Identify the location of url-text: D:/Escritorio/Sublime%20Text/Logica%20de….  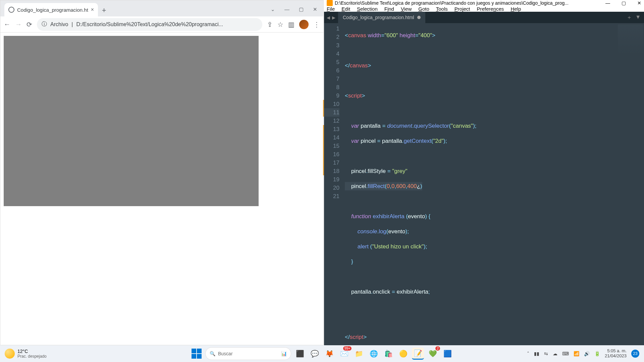
(150, 24).